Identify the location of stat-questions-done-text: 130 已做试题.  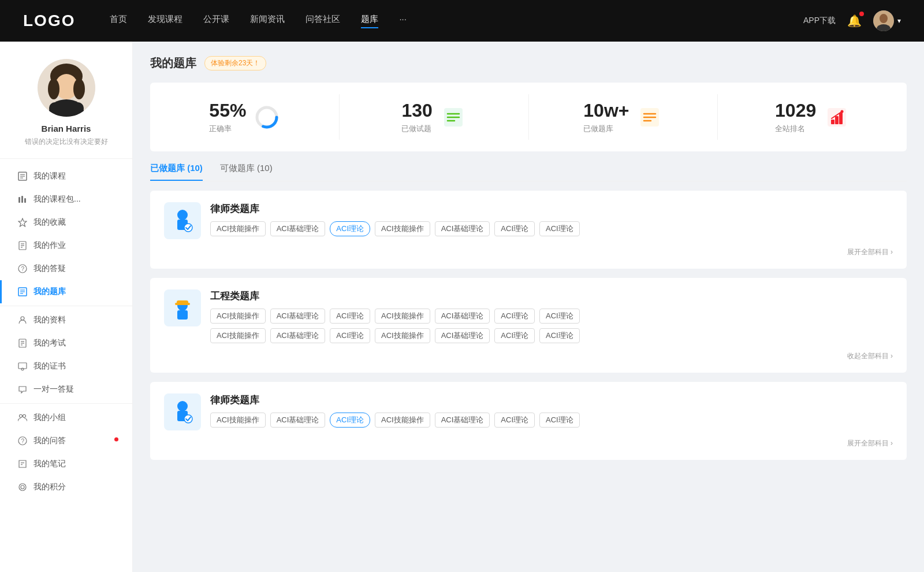
(417, 117).